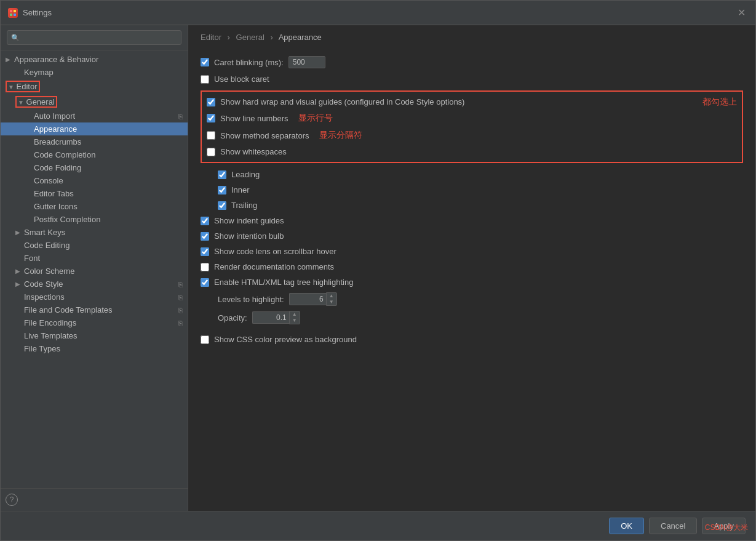  I want to click on inner-checkbox, so click(222, 190).